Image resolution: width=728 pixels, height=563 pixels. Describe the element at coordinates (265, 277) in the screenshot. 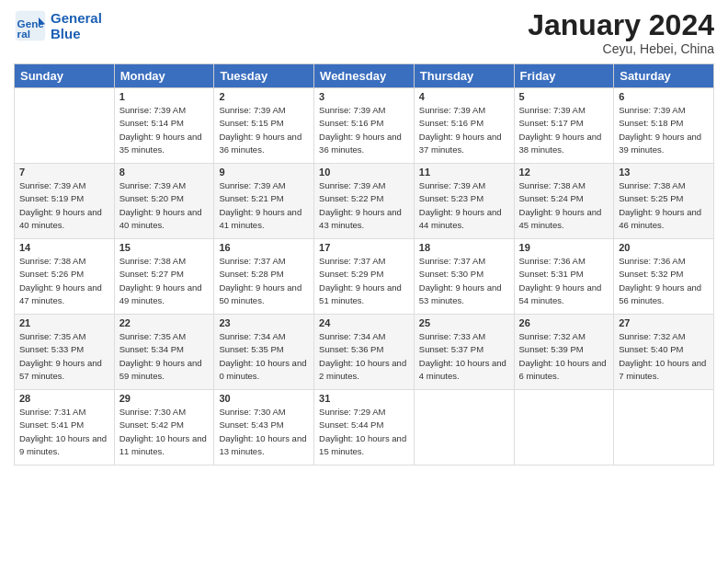

I see `calendar-day-cell: 16 Sunrise: 7:37 AM Sunset: 5:28 PM Dayl…` at that location.